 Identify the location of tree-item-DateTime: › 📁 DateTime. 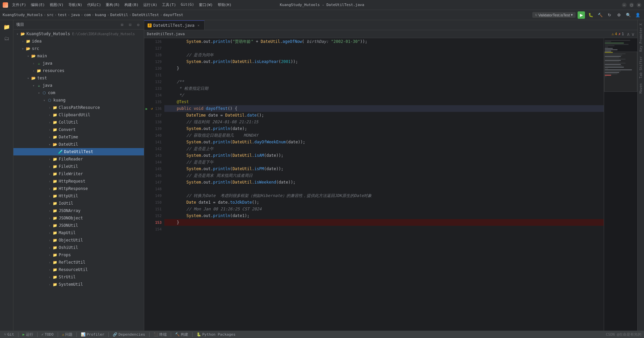
(78, 137).